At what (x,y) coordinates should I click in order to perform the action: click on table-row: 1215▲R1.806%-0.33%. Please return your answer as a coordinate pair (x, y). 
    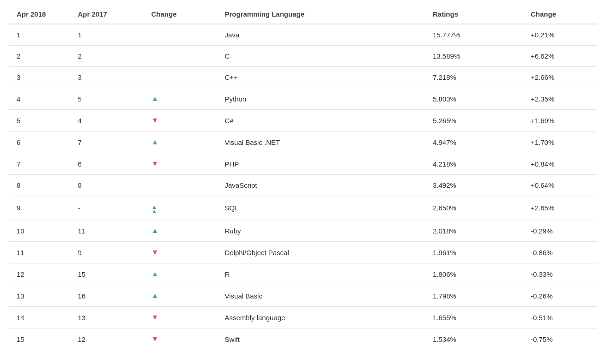
    Looking at the image, I should click on (303, 274).